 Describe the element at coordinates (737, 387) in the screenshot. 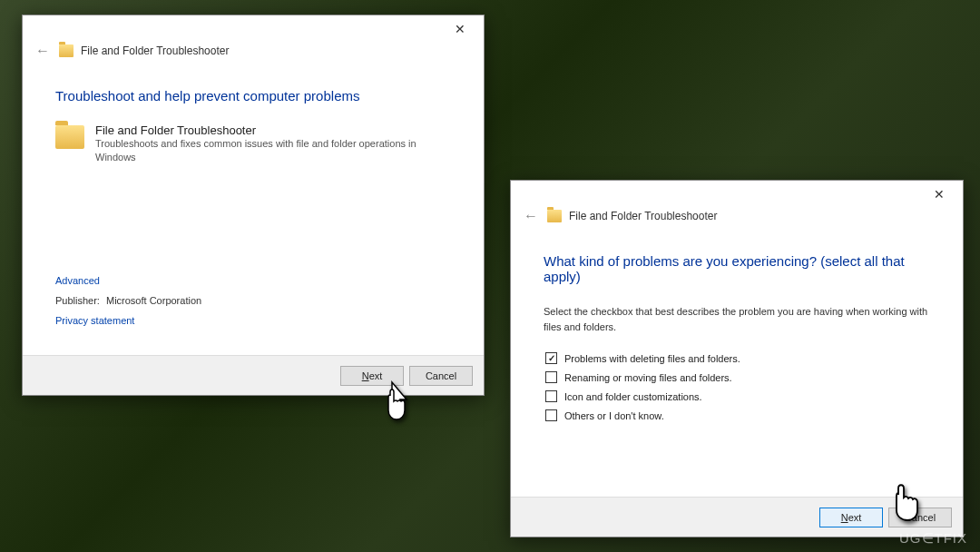

I see `checkbox-list: Problems with deleting files and folders…` at that location.